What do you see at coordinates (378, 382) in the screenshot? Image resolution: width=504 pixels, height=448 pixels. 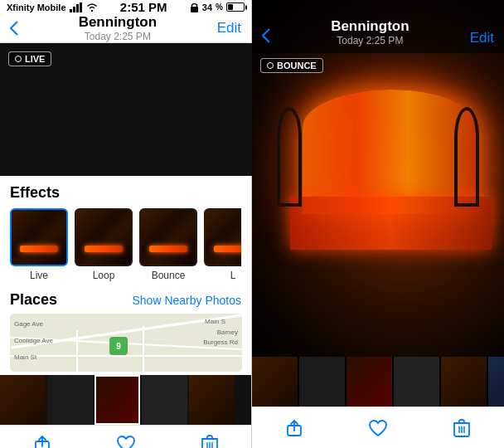 I see `right-filmstrip` at bounding box center [378, 382].